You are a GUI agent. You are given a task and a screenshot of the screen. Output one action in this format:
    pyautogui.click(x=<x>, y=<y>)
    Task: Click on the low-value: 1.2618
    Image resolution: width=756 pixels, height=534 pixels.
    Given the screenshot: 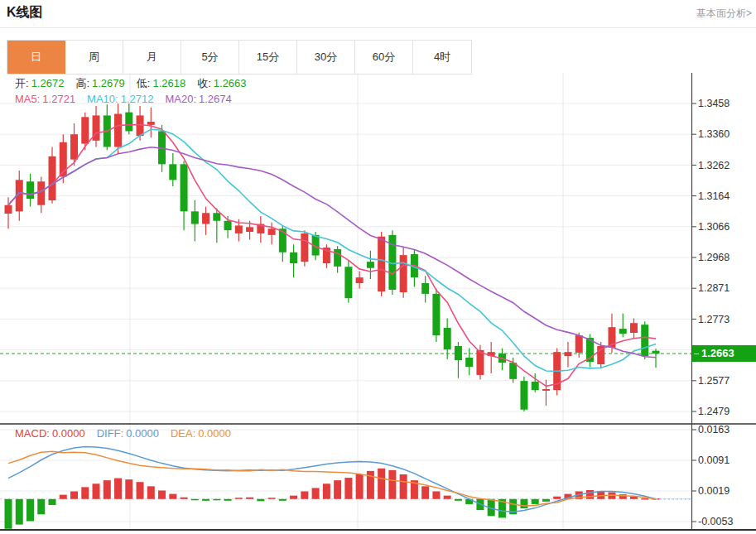 What is the action you would take?
    pyautogui.click(x=169, y=83)
    